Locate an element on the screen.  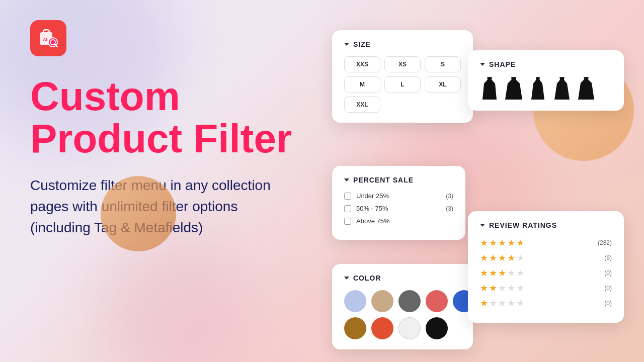
color-chevron-icon is located at coordinates (347, 278).